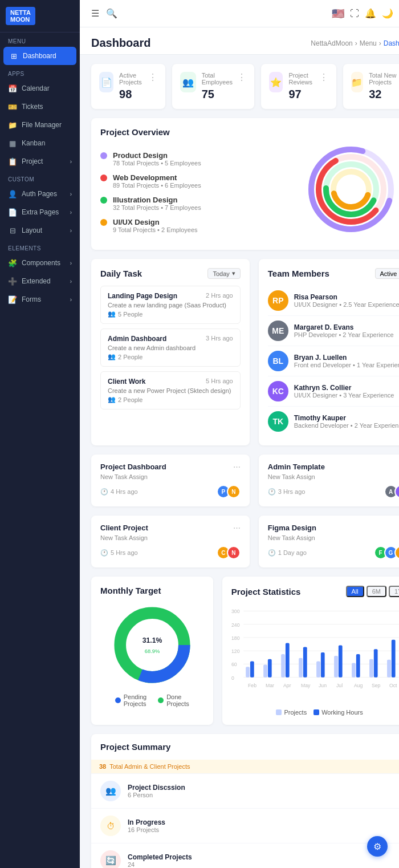  What do you see at coordinates (394, 591) in the screenshot?
I see `stats-tab-1y: 1Y` at bounding box center [394, 591].